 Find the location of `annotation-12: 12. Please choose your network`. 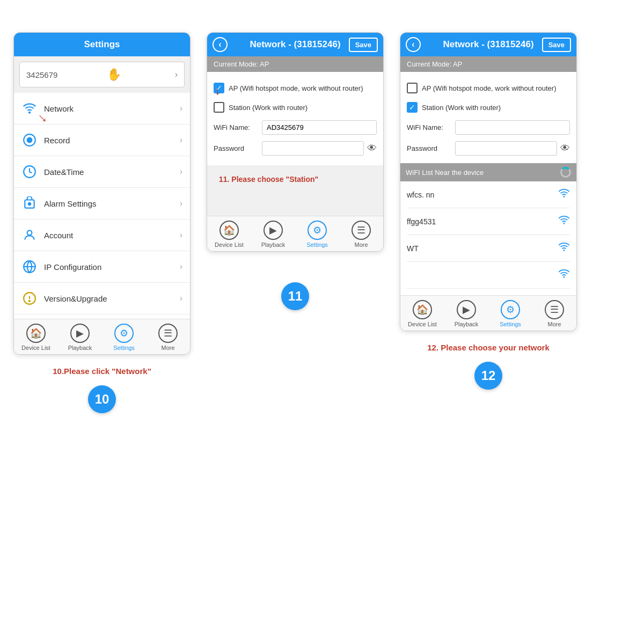

annotation-12: 12. Please choose your network is located at coordinates (488, 348).